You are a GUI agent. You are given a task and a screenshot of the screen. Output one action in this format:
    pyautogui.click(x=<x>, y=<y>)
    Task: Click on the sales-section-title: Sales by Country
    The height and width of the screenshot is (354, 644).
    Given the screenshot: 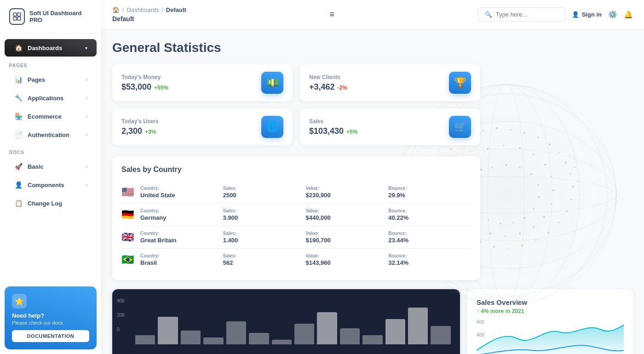 What is the action you would take?
    pyautogui.click(x=296, y=170)
    